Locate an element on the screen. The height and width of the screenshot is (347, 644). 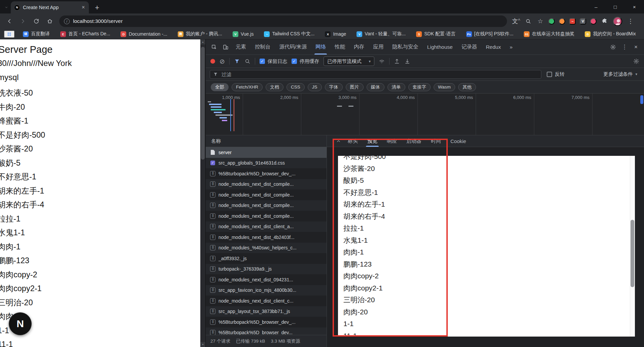
detail-tab: Cookie is located at coordinates (459, 141).